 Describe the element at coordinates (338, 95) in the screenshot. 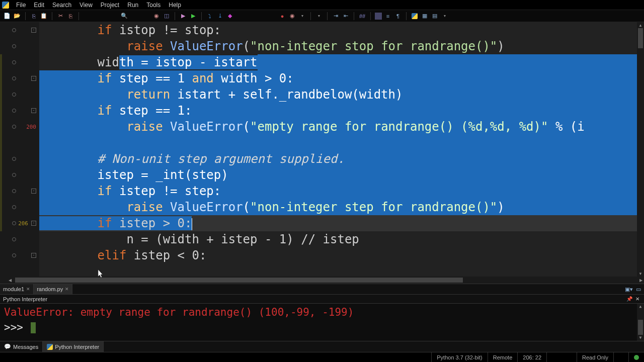

I see `code-line: return istart + self._randbelow(width)` at that location.